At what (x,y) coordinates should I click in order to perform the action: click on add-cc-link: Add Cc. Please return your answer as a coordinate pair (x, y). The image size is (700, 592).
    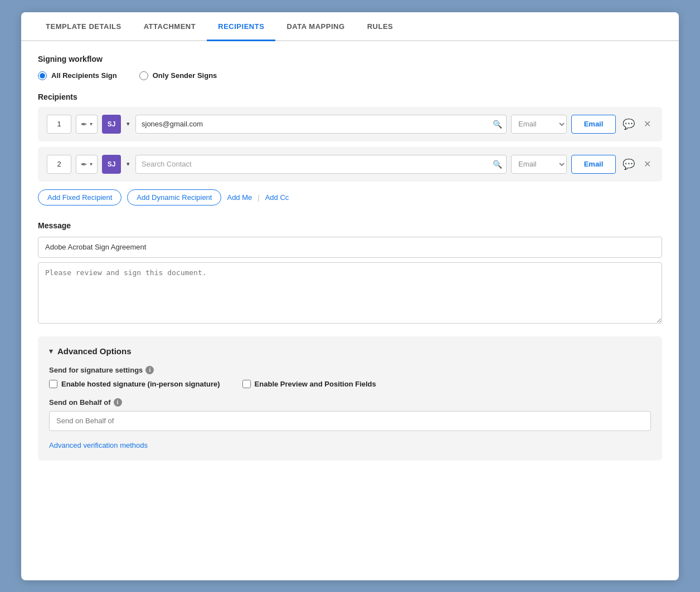
    Looking at the image, I should click on (278, 197).